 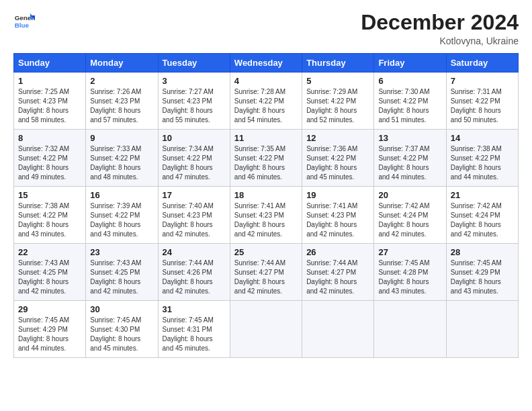 What do you see at coordinates (24, 21) in the screenshot?
I see `logo: General Blue` at bounding box center [24, 21].